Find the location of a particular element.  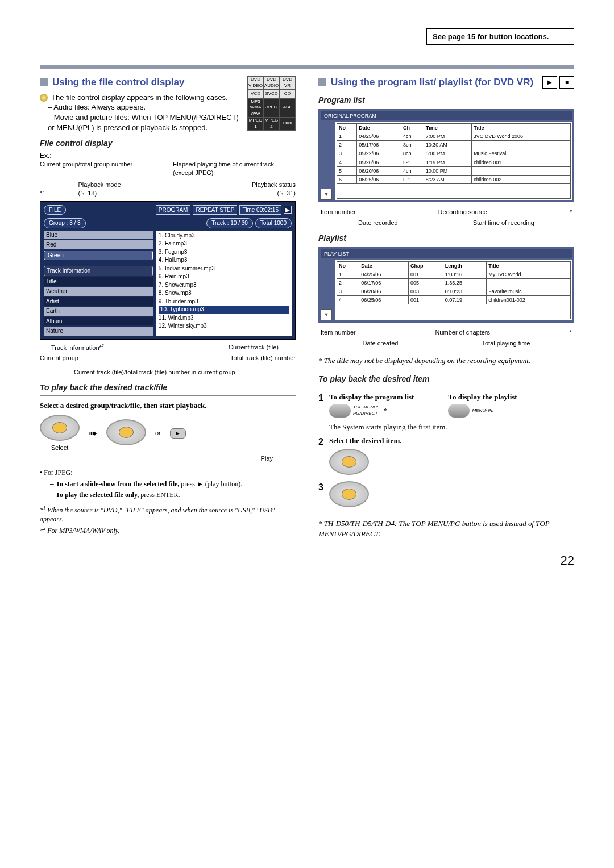

table-row: 305/22/068ch5:00 PMMusic Festival is located at coordinates (454, 153).